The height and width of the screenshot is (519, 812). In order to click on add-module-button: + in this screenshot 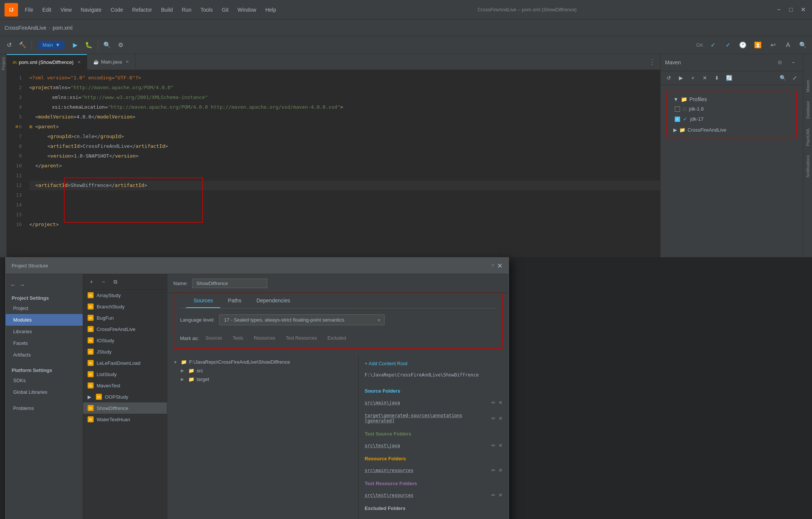, I will do `click(91, 282)`.